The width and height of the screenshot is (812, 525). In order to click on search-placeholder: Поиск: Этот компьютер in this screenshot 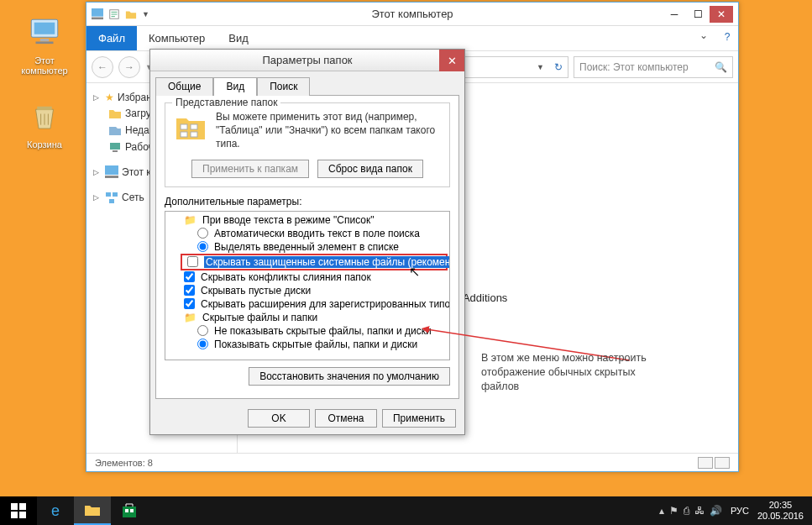, I will do `click(634, 67)`.